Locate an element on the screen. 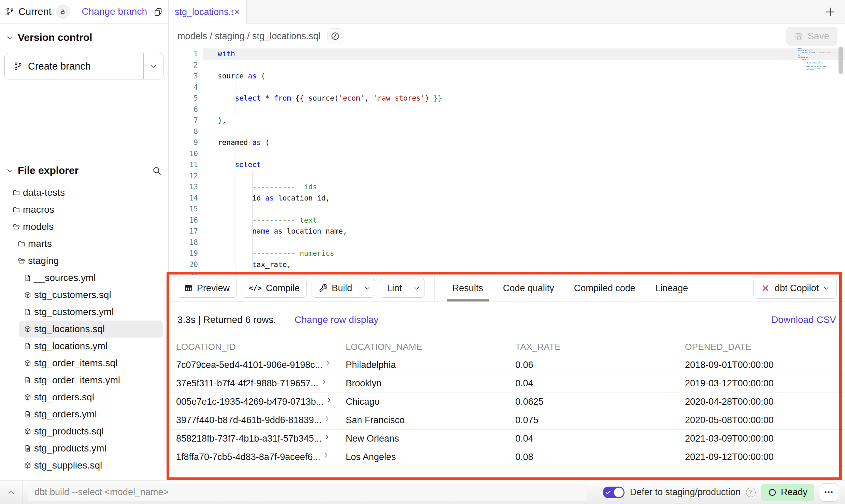 This screenshot has height=504, width=845. file-tree-item: stg_orders.sql is located at coordinates (84, 397).